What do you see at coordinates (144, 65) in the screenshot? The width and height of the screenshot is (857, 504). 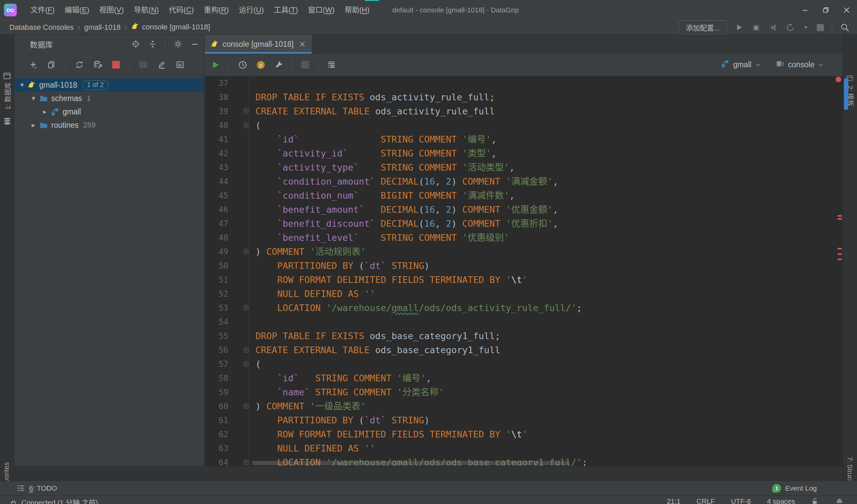 I see `tabledim-icon` at bounding box center [144, 65].